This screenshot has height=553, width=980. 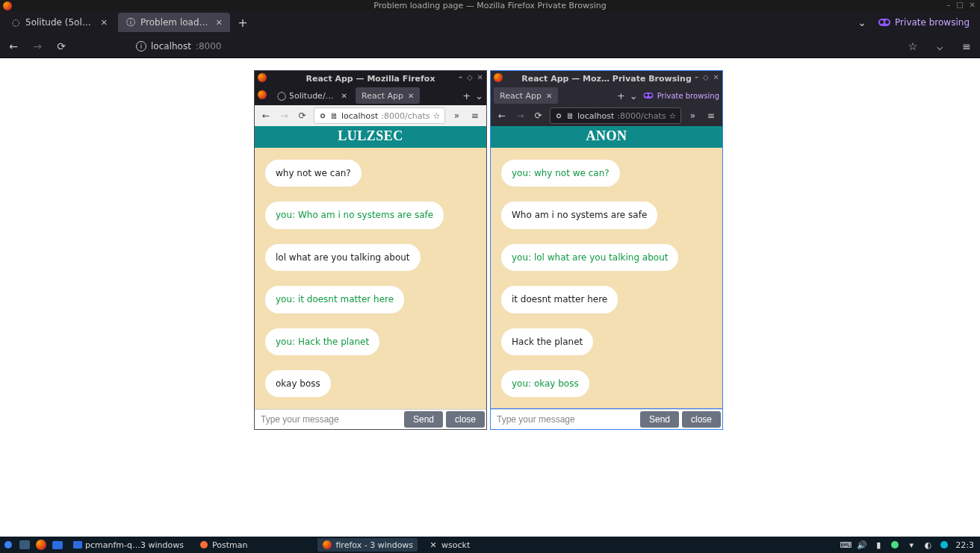 I want to click on outer-toolbar: ← → ⟳ i localhost:8000 ☆ ⌵ ≡, so click(x=490, y=46).